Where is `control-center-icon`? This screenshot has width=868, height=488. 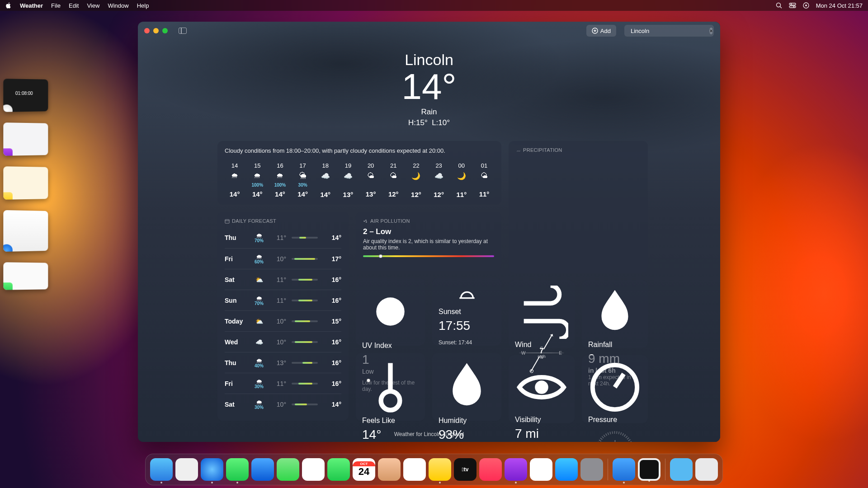 control-center-icon is located at coordinates (793, 5).